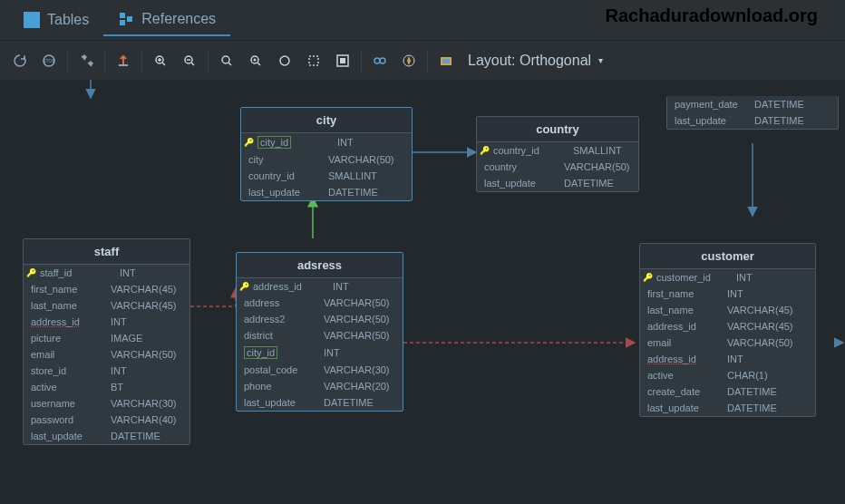 This screenshot has height=504, width=845. I want to click on entity-staff: staff staff_idINT first_nameVARCHAR(45) …, so click(107, 342).